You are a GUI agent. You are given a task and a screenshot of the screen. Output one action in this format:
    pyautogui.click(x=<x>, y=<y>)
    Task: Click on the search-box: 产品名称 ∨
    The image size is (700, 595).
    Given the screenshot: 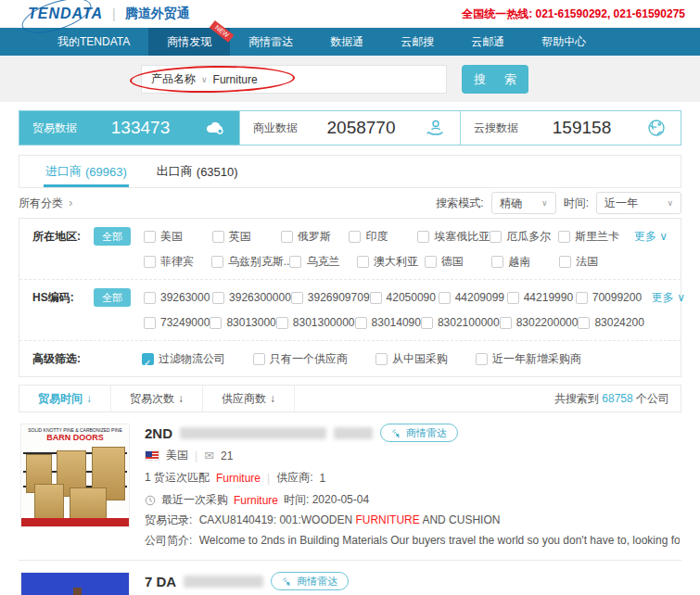 What is the action you would take?
    pyautogui.click(x=294, y=80)
    